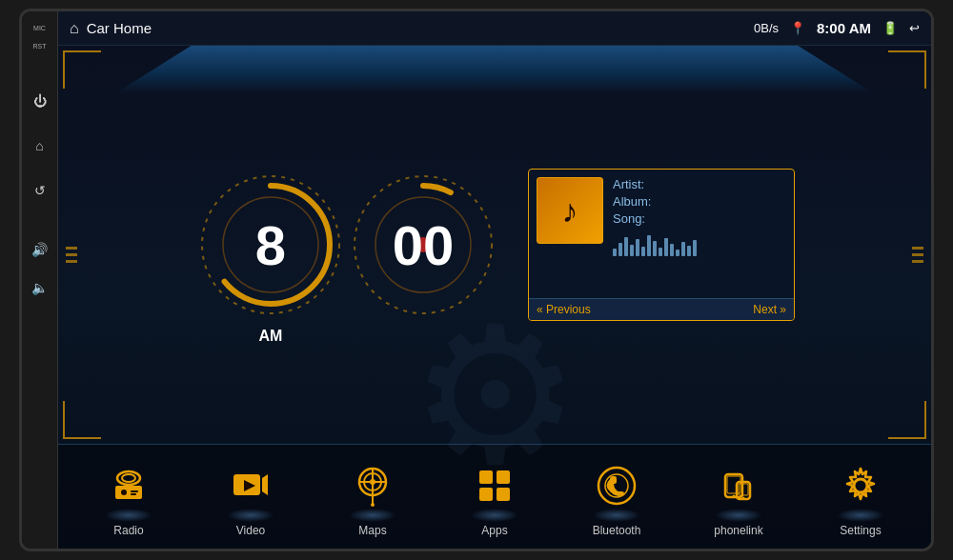  I want to click on music-top: ♪ Artist: Album: Song:, so click(661, 234).